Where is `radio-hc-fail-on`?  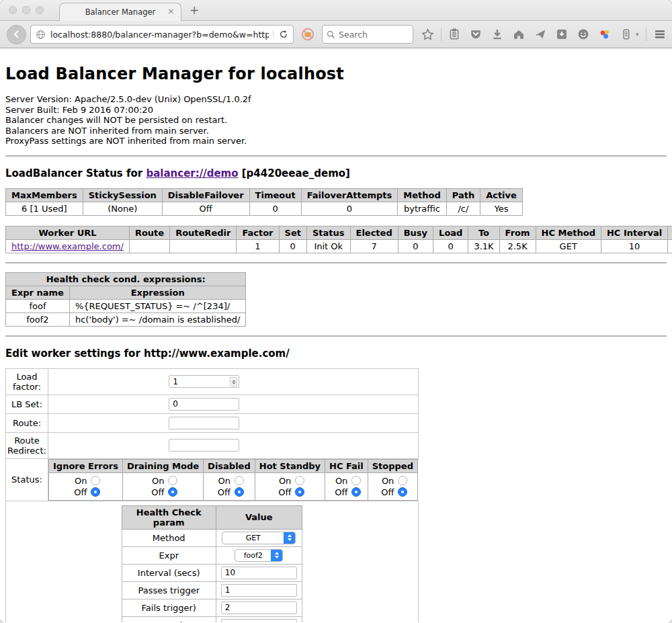 radio-hc-fail-on is located at coordinates (356, 481).